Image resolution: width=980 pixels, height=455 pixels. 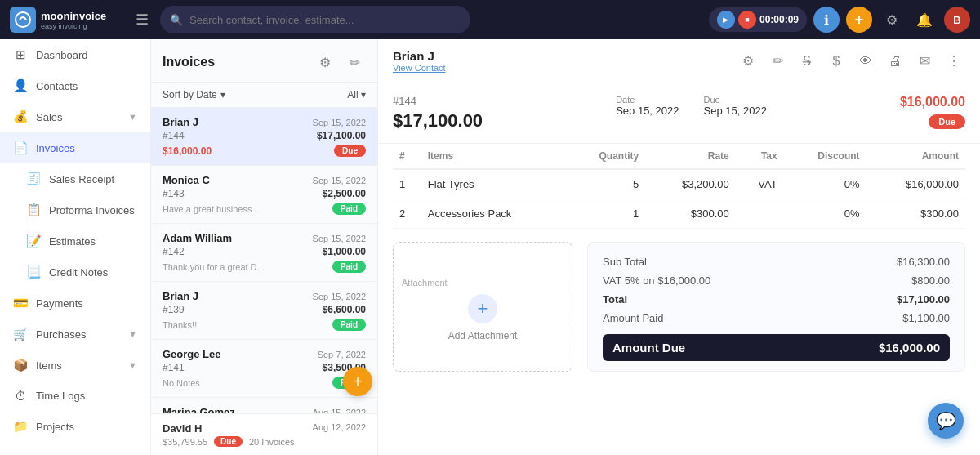 I want to click on timer-stop-button: ■, so click(x=747, y=20).